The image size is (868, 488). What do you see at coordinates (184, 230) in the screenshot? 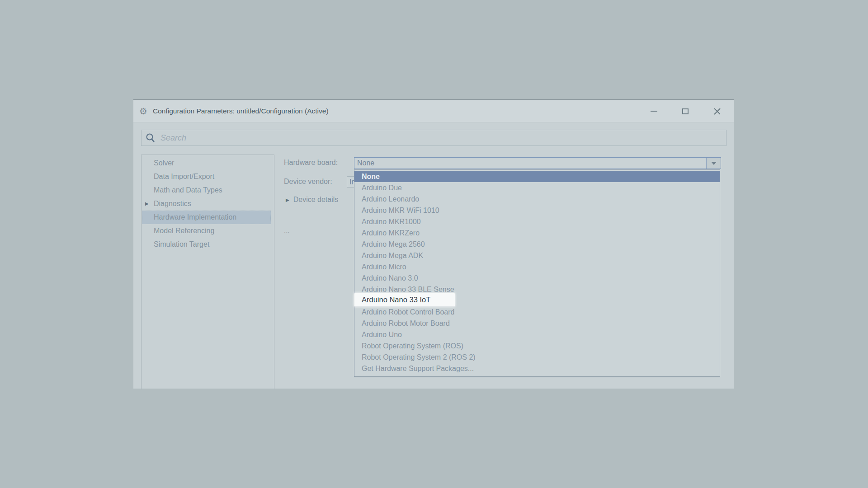
I see `sidebar-item-label: Model Referencing` at bounding box center [184, 230].